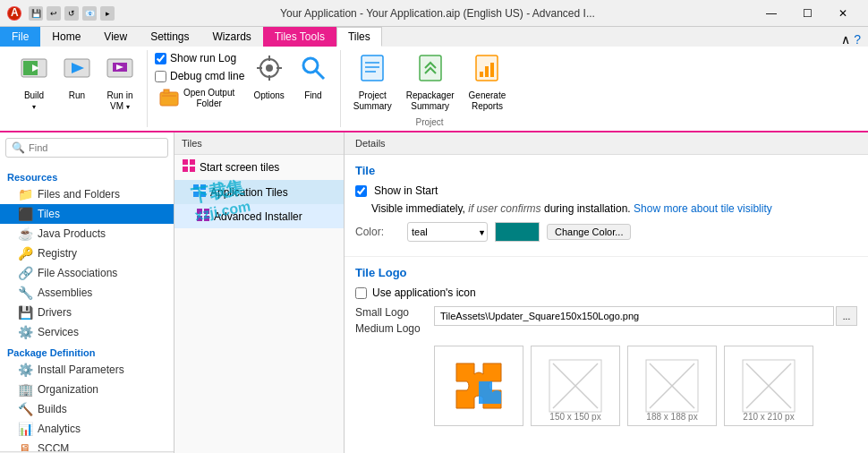  Describe the element at coordinates (87, 409) in the screenshot. I see `sidebar-item-builds: 🔨 Builds` at that location.